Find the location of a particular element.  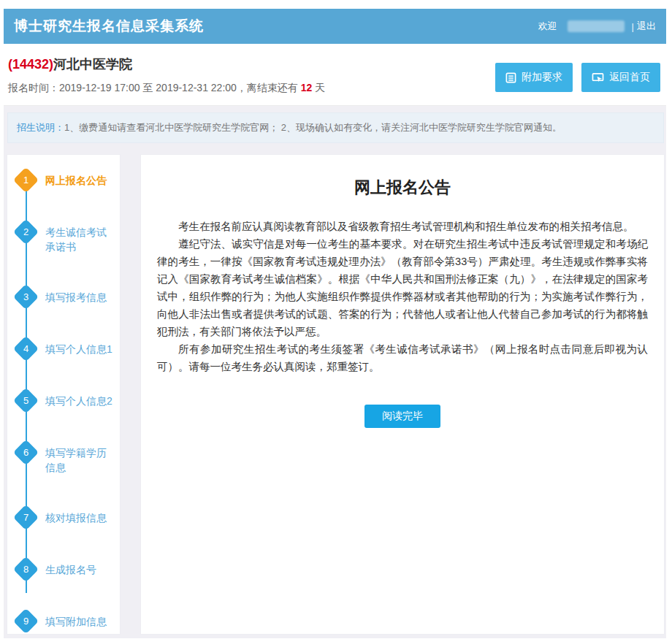

header-actions: 附加要求 返回首页 is located at coordinates (578, 74).